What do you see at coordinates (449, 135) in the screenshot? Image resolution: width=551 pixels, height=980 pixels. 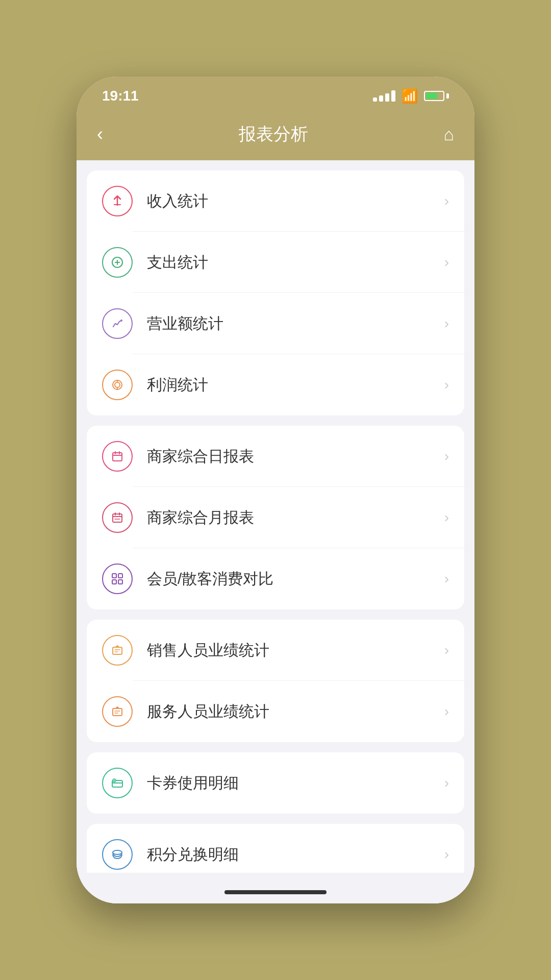 I see `home-button: ⌂` at bounding box center [449, 135].